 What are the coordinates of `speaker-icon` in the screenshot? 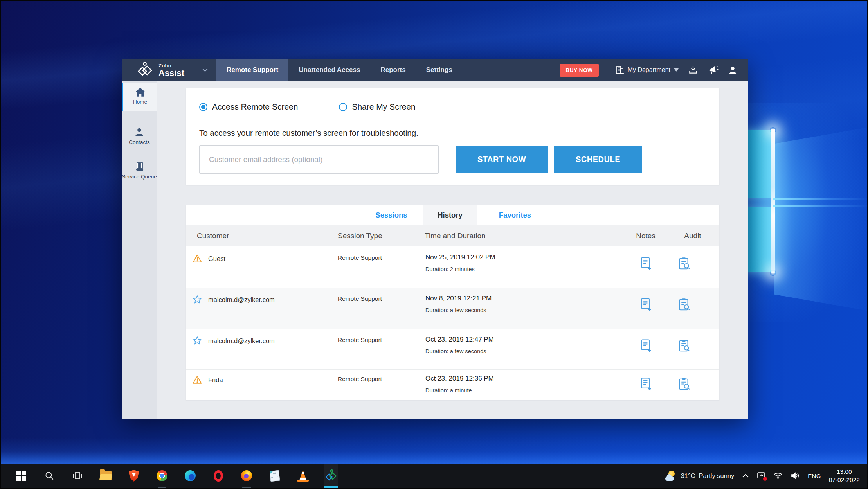 It's located at (795, 476).